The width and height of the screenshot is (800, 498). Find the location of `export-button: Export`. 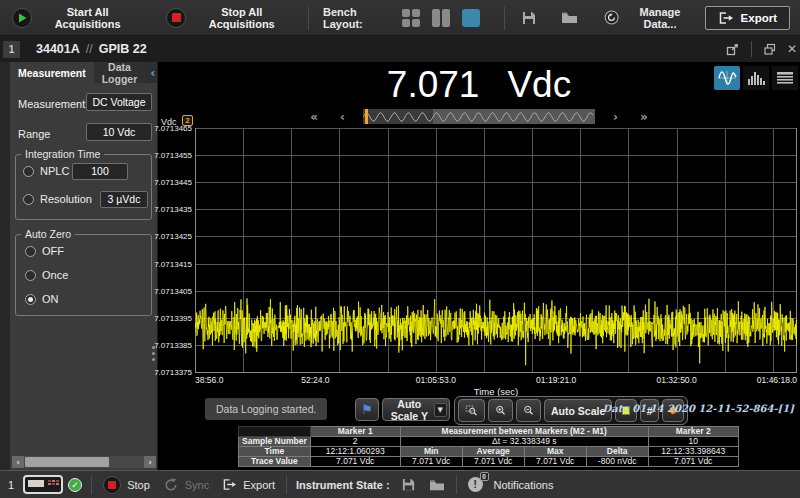

export-button: Export is located at coordinates (748, 18).